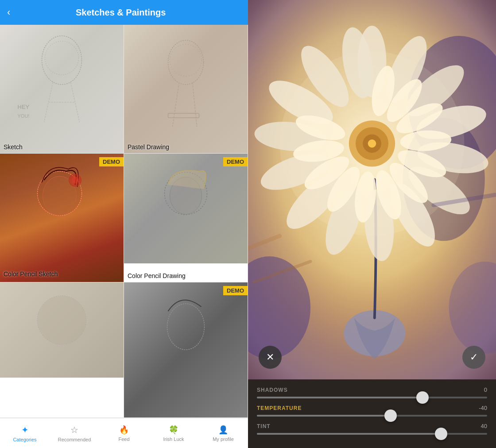 The width and height of the screenshot is (496, 448). What do you see at coordinates (124, 430) in the screenshot?
I see `feed-icon: 🔥` at bounding box center [124, 430].